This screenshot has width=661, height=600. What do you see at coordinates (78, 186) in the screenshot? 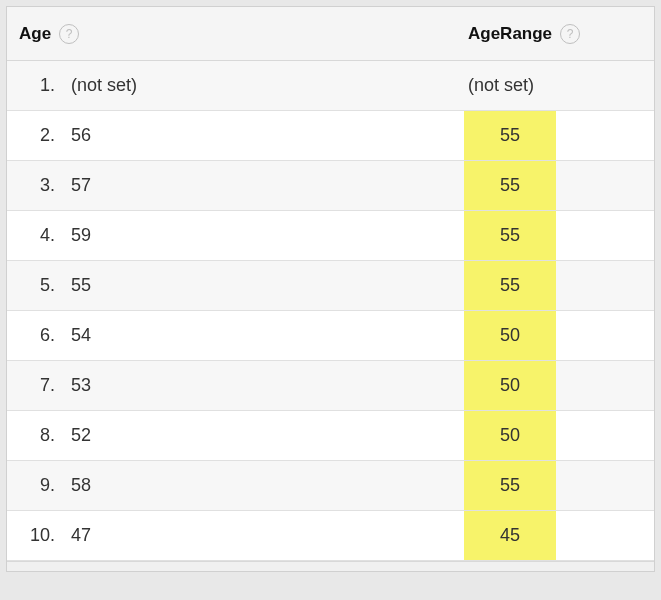
I see `age-value: 57` at bounding box center [78, 186].